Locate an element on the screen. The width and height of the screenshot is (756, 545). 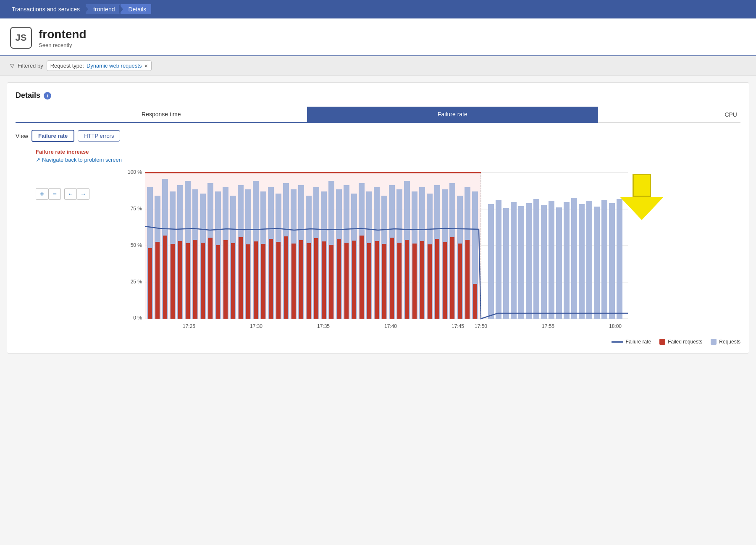
filtered-by-label: Filtered by is located at coordinates (30, 66).